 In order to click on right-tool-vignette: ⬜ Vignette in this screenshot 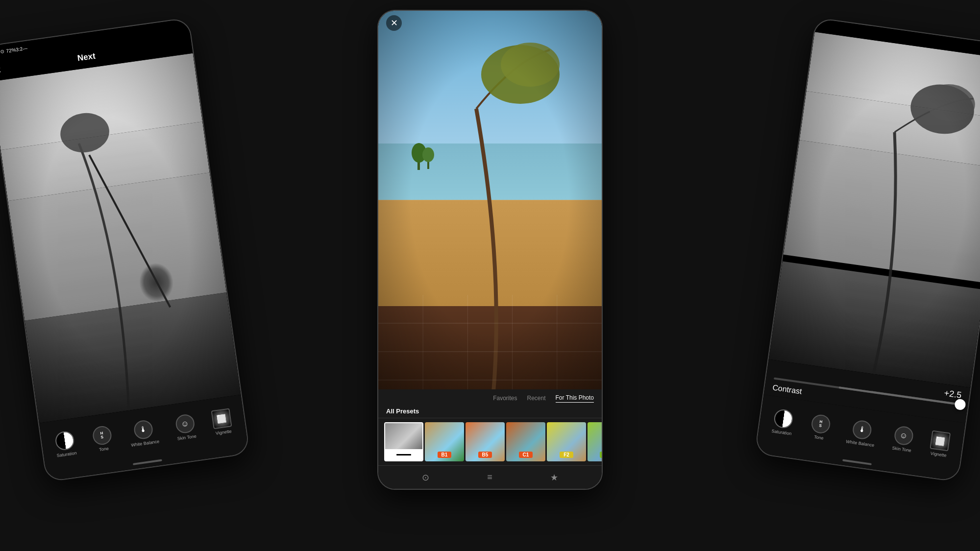, I will do `click(940, 445)`.